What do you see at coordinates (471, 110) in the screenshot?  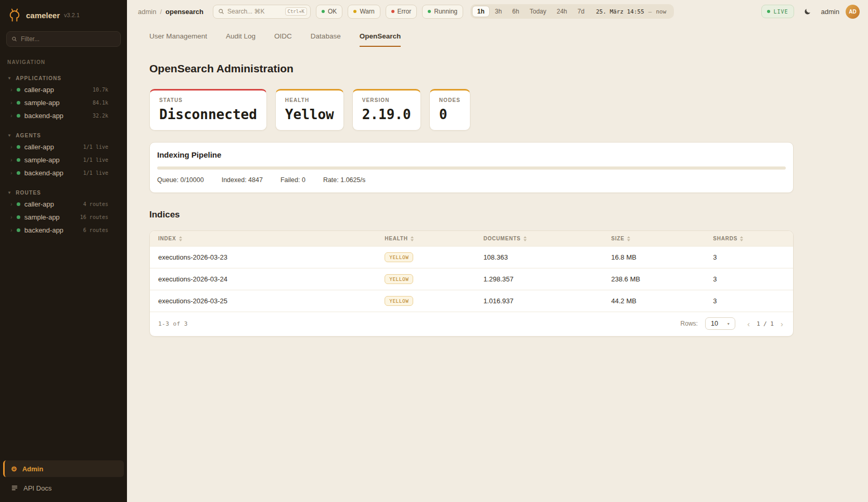 I see `status-cards: STATUS Disconnected HEALTH Yellow VERSIO…` at bounding box center [471, 110].